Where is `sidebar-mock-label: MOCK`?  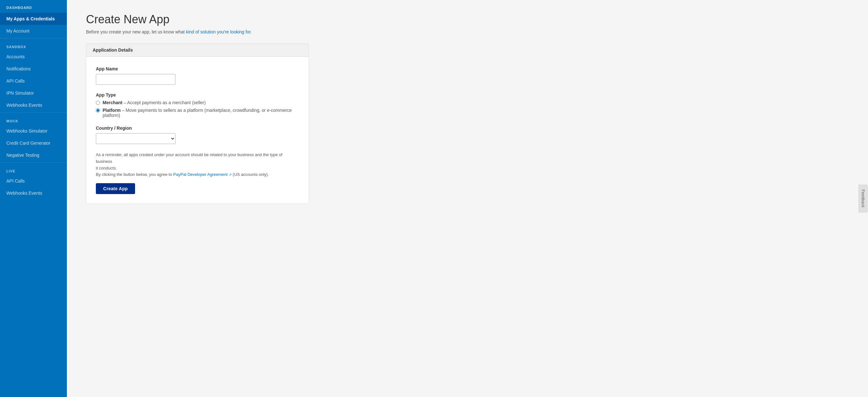 sidebar-mock-label: MOCK is located at coordinates (34, 119).